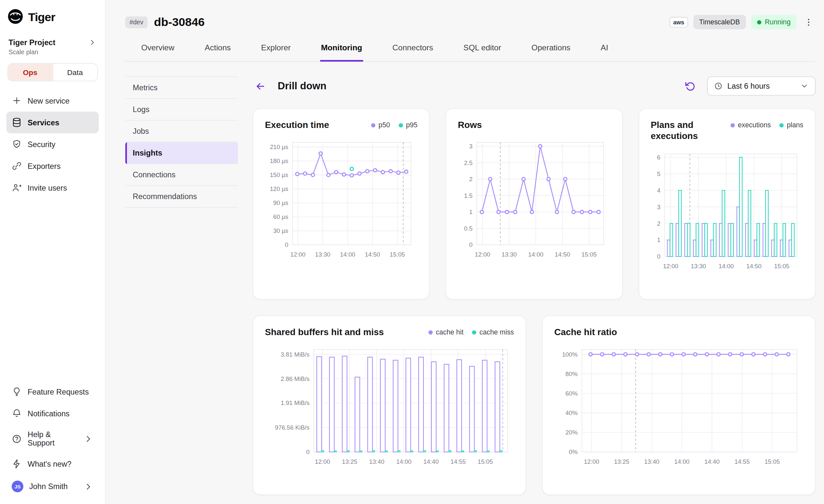 This screenshot has width=824, height=504. I want to click on clock-icon, so click(718, 86).